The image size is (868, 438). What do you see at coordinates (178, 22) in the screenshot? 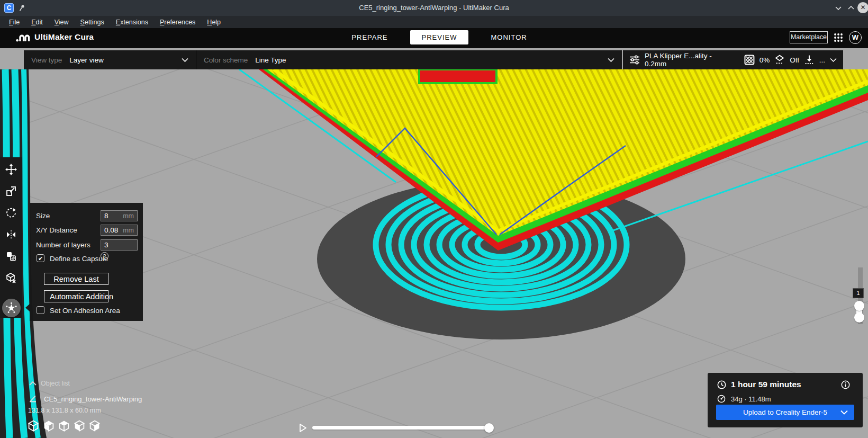
I see `menu-preferences: Preferences` at bounding box center [178, 22].